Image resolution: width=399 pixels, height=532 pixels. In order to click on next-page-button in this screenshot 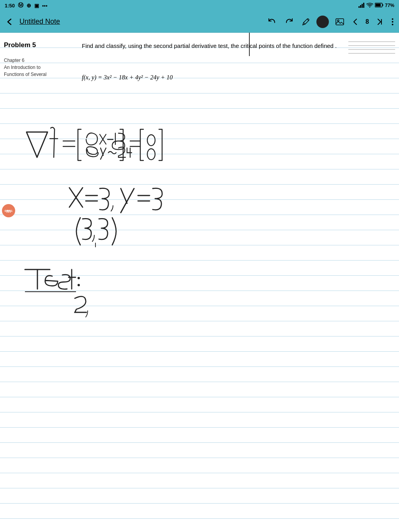, I will do `click(380, 22)`.